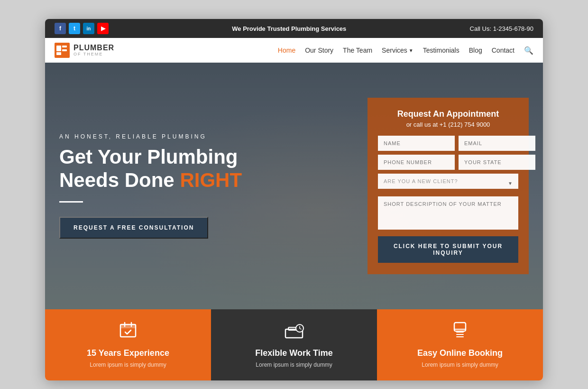  I want to click on topbar-tagline: We Provide Trusted Plumbing Services, so click(289, 28).